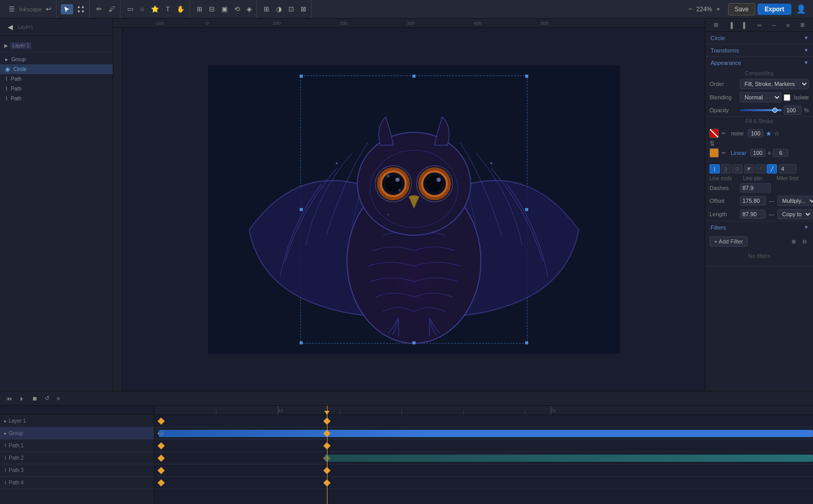  What do you see at coordinates (781, 153) in the screenshot?
I see `stroke-width-val: 6` at bounding box center [781, 153].